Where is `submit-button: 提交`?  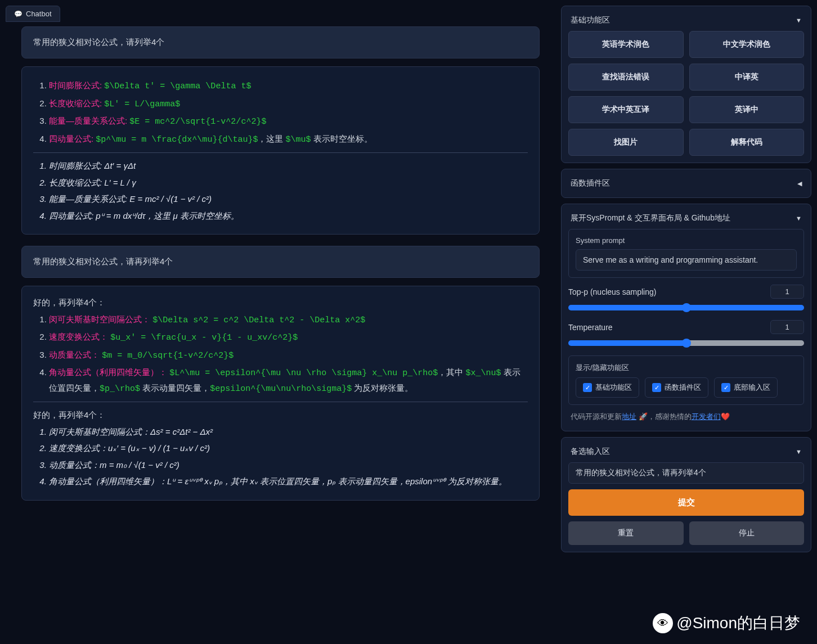
submit-button: 提交 is located at coordinates (686, 503).